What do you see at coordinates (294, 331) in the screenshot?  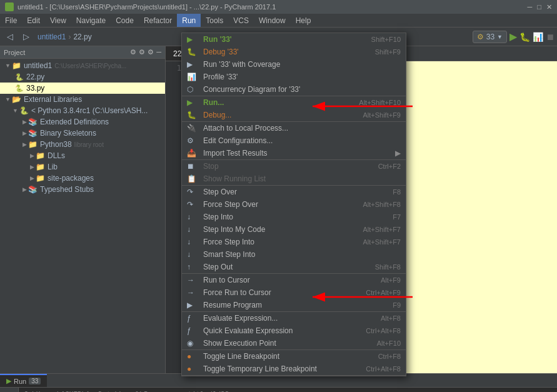 I see `menu-row-quick-eval: ƒ Quick Evaluate Expression Ctrl+Alt+F8` at bounding box center [294, 331].